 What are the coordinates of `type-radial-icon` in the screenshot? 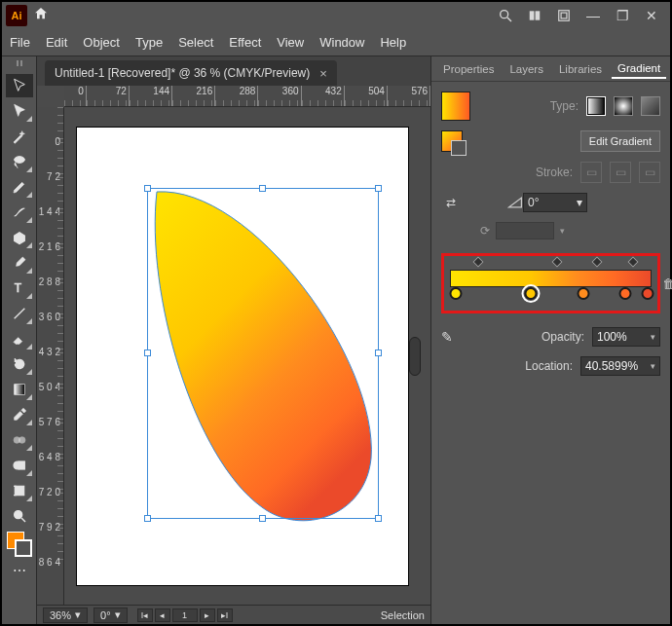 It's located at (623, 106).